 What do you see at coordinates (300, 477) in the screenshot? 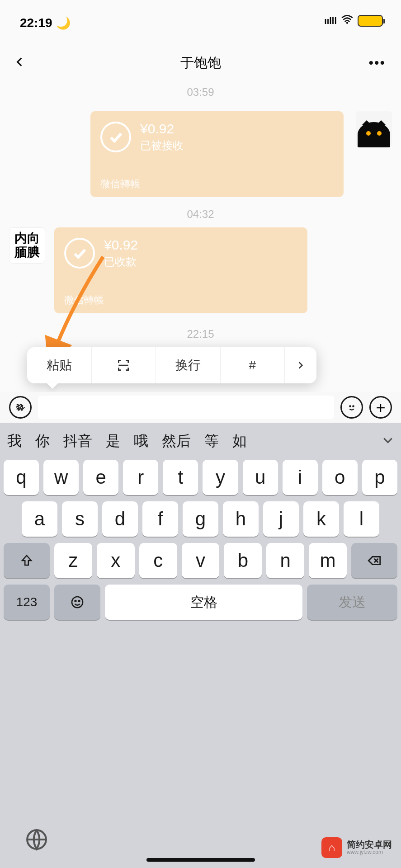
I see `key-i: i` at bounding box center [300, 477].